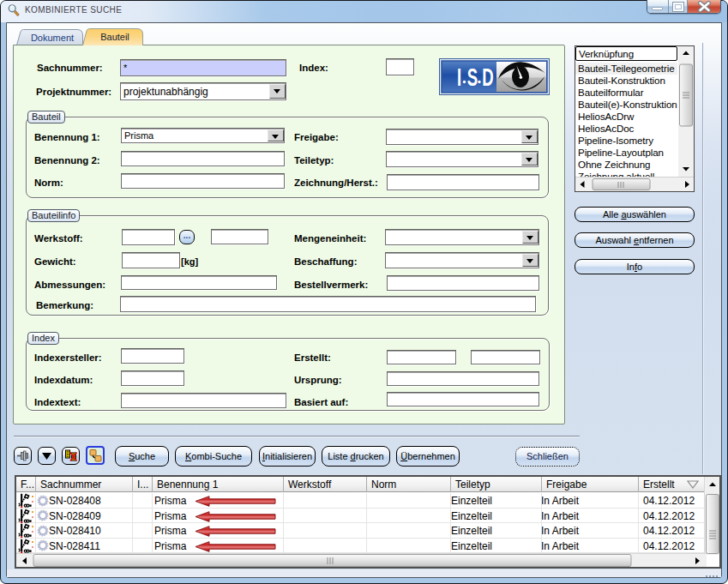 This screenshot has width=728, height=584. Describe the element at coordinates (472, 76) in the screenshot. I see `svg-text: S` at that location.